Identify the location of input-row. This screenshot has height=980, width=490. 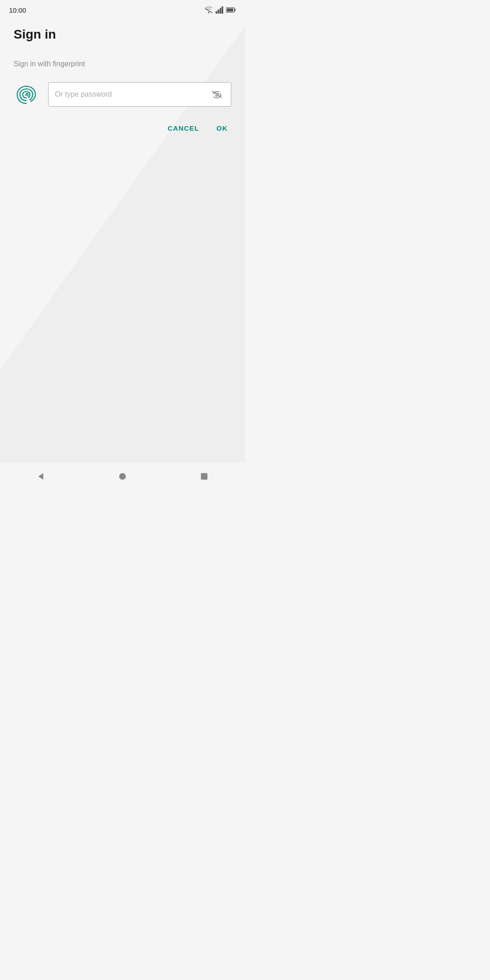
(122, 94).